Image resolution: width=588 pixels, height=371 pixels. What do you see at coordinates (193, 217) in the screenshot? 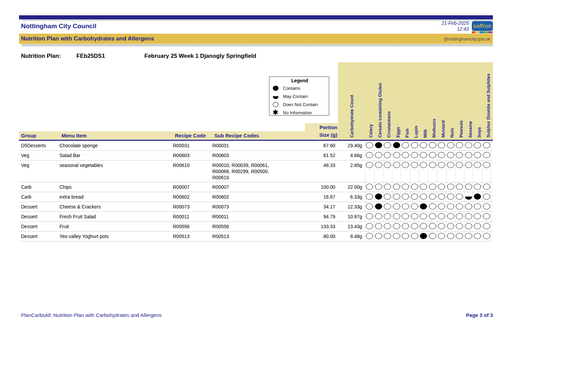
I see `recipe-code-cell: R00011` at bounding box center [193, 217].